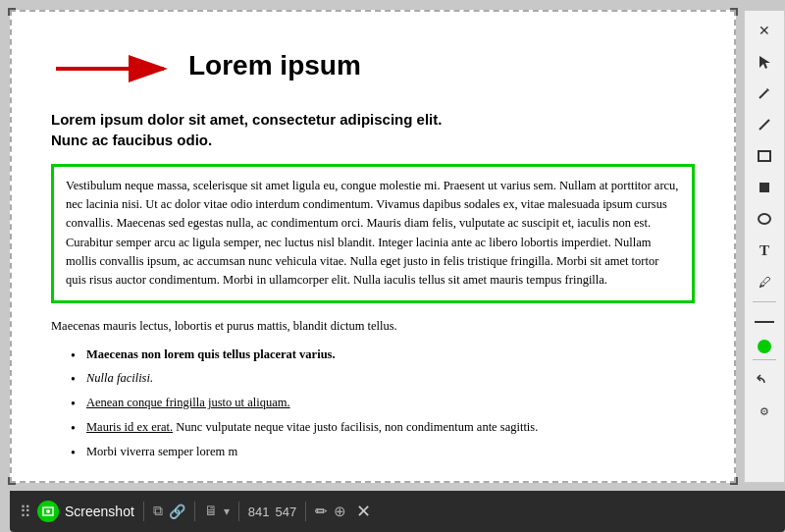 Image resolution: width=785 pixels, height=532 pixels. What do you see at coordinates (322, 511) in the screenshot?
I see `edit-icon: ✏` at bounding box center [322, 511].